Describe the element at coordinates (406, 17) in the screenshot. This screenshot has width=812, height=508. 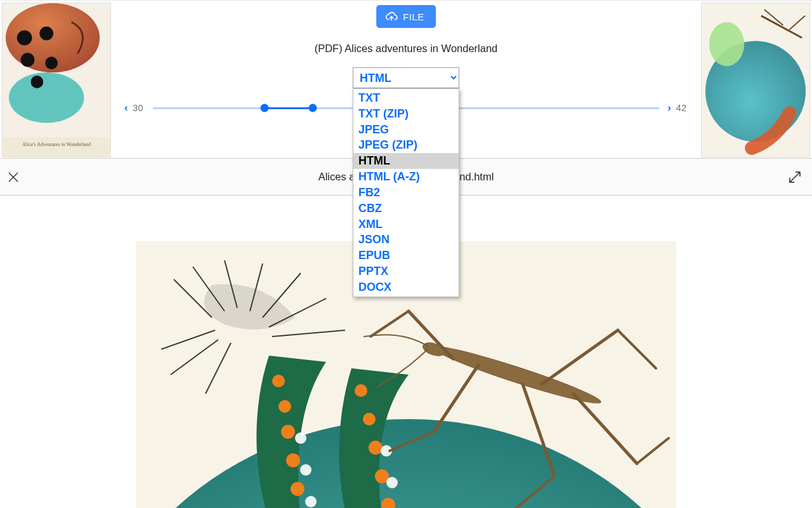
I see `file-button: FILE` at that location.